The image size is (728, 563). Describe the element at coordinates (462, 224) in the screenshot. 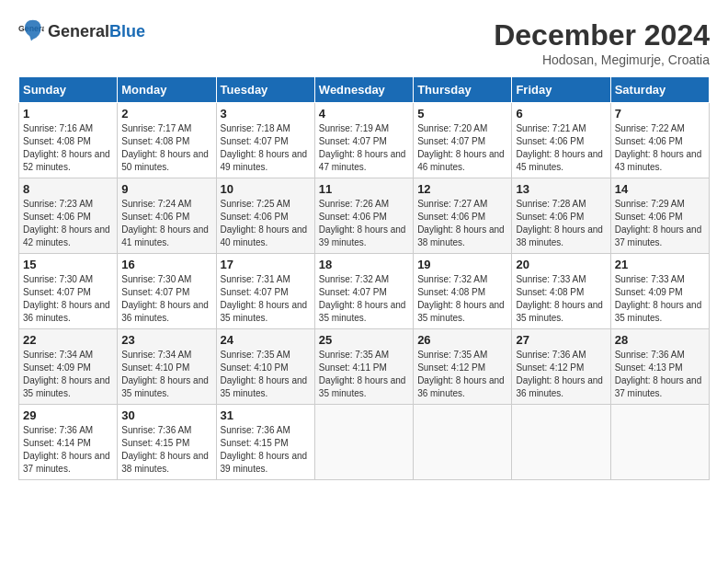

I see `day-info: Sunrise: 7:27 AM Sunset: 4:06 PM Dayligh…` at that location.